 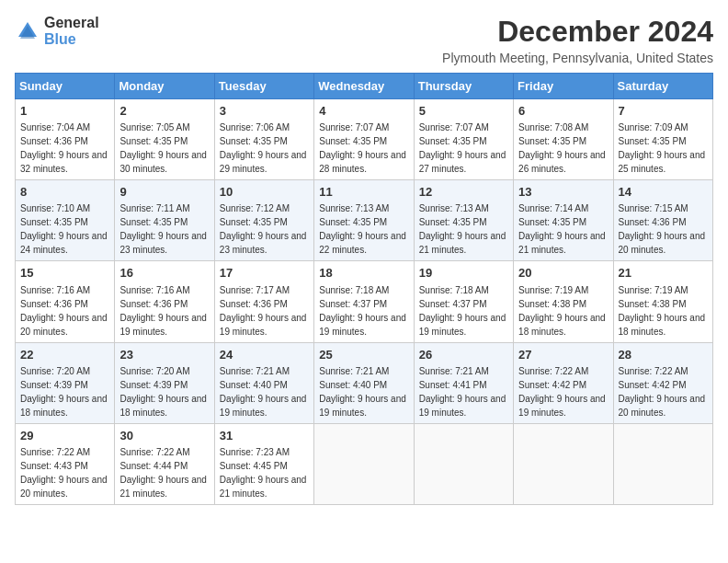 What do you see at coordinates (364, 383) in the screenshot?
I see `week-row-4: 22 Sunrise: 7:20 AMSunset: 4:39 PMDaylig…` at bounding box center [364, 383].